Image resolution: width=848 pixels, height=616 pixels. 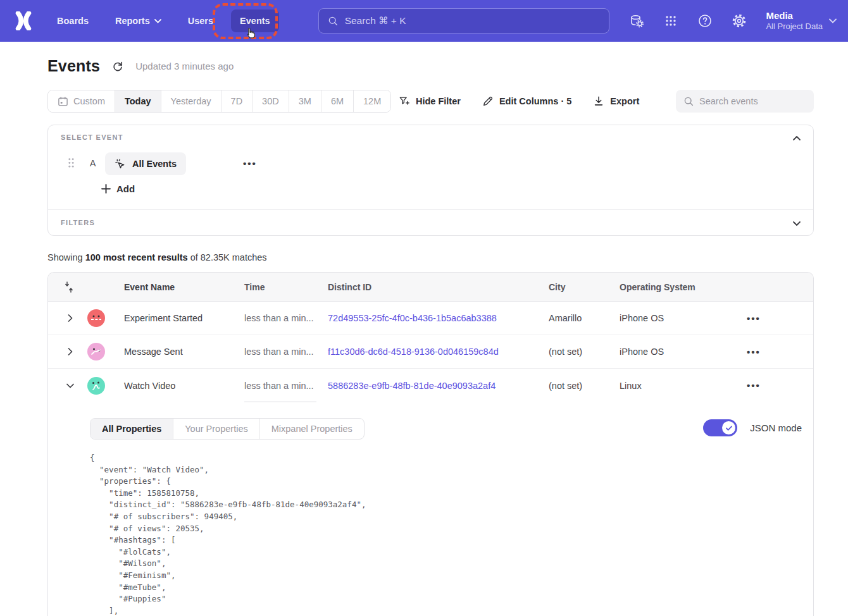 I want to click on json-mode-toggle, so click(x=720, y=428).